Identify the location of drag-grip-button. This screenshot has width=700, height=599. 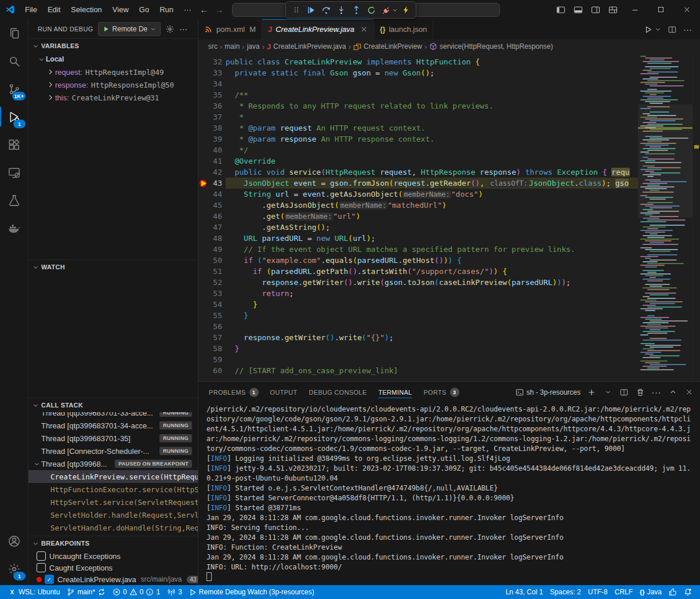
(296, 10).